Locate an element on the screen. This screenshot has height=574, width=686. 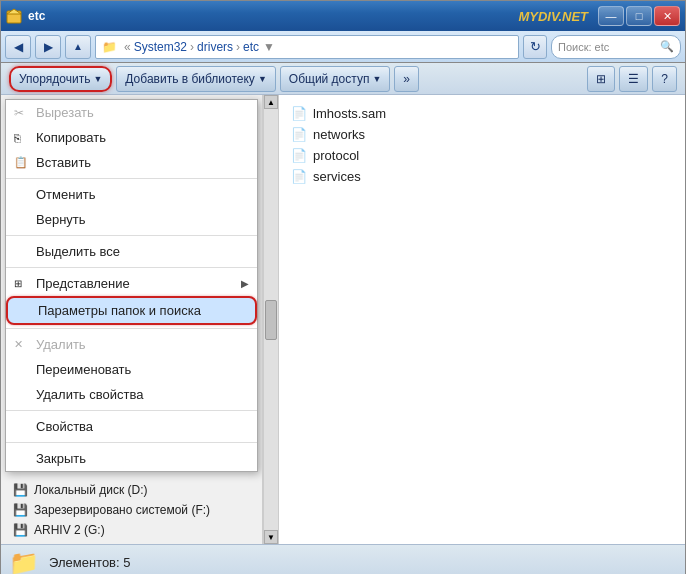
title-bar-left: etc is located at coordinates (26, 16).